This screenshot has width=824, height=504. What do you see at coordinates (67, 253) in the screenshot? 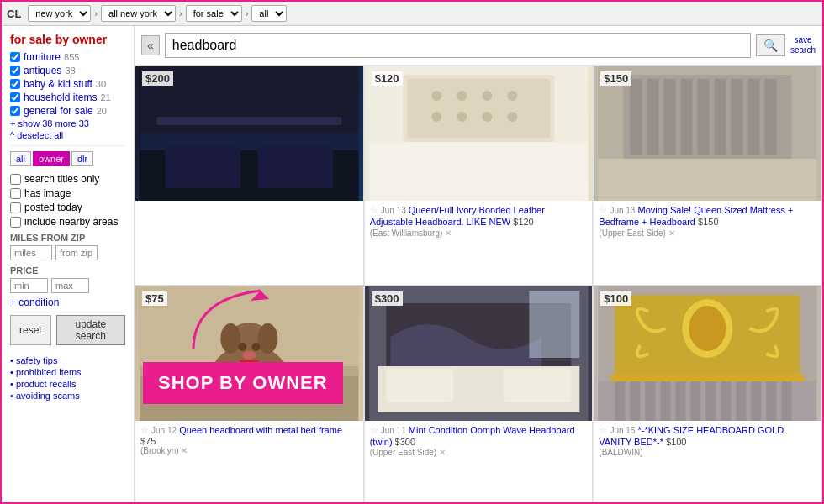
I see `miles-row` at bounding box center [67, 253].